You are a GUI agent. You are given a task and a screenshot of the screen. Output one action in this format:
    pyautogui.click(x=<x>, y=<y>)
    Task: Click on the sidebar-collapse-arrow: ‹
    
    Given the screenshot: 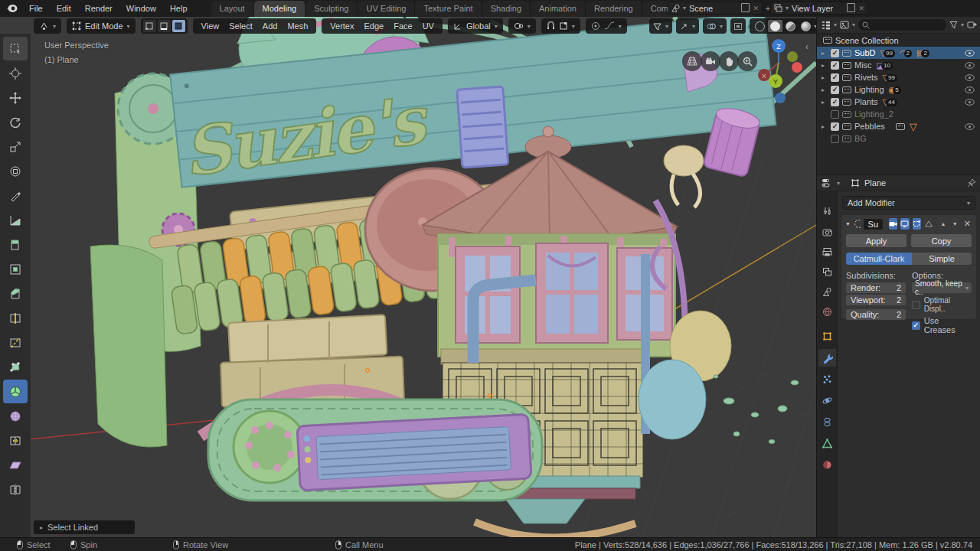 What is the action you would take?
    pyautogui.click(x=807, y=47)
    